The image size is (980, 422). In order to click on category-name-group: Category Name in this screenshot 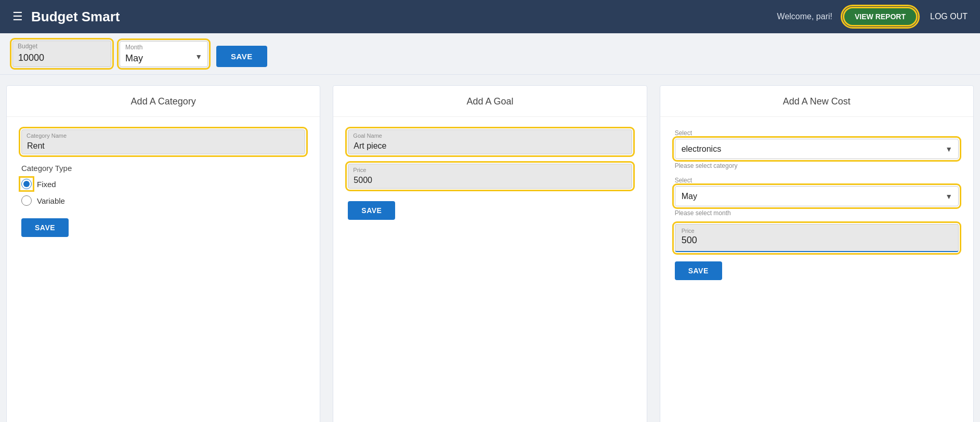, I will do `click(163, 142)`.